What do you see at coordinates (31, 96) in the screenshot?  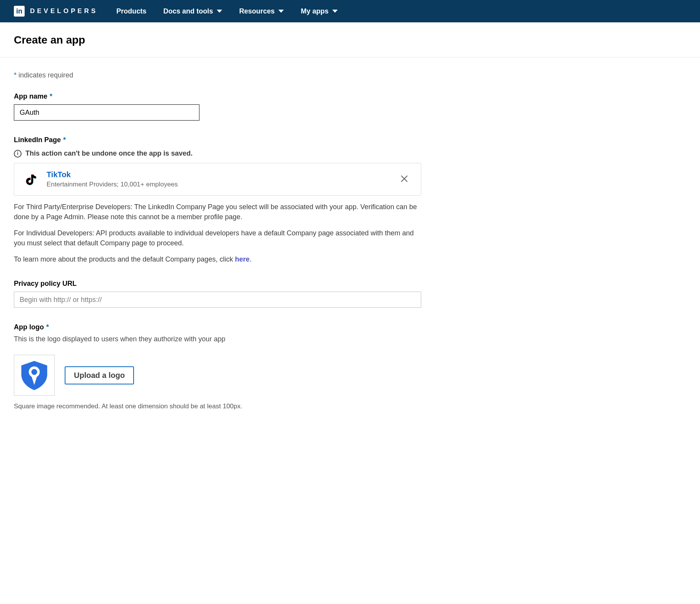 I see `label-text: App name` at bounding box center [31, 96].